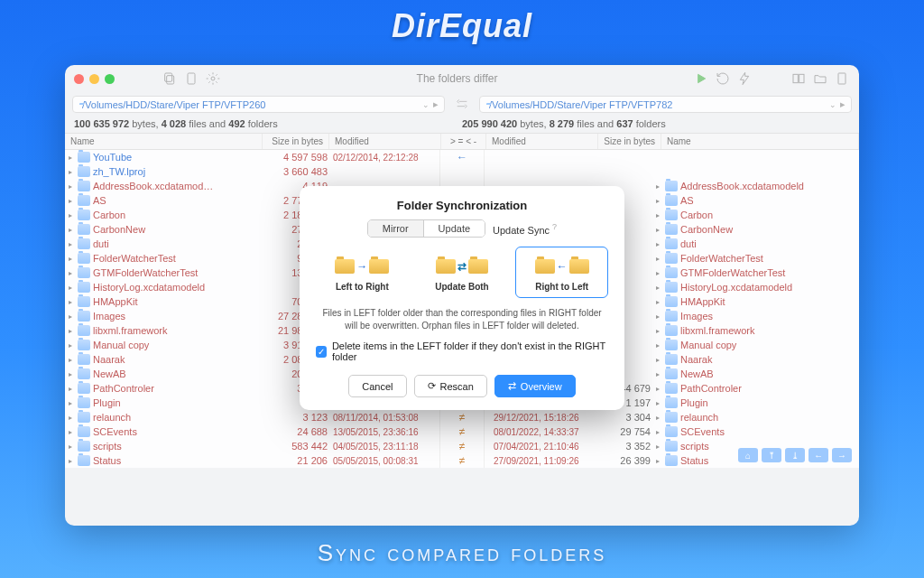 The width and height of the screenshot is (924, 578). Describe the element at coordinates (213, 79) in the screenshot. I see `gear-icon` at that location.